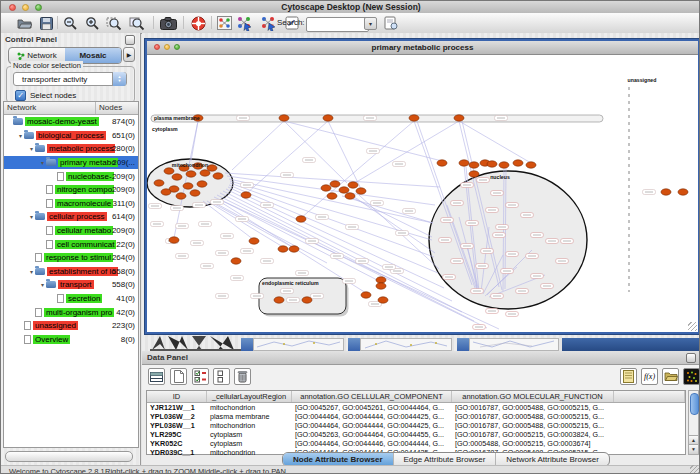 This screenshot has height=474, width=700. What do you see at coordinates (416, 408) in the screenshot?
I see `table-row: YJR121W__1mitochondrion[GO:0045267, GO:0…` at bounding box center [416, 408].